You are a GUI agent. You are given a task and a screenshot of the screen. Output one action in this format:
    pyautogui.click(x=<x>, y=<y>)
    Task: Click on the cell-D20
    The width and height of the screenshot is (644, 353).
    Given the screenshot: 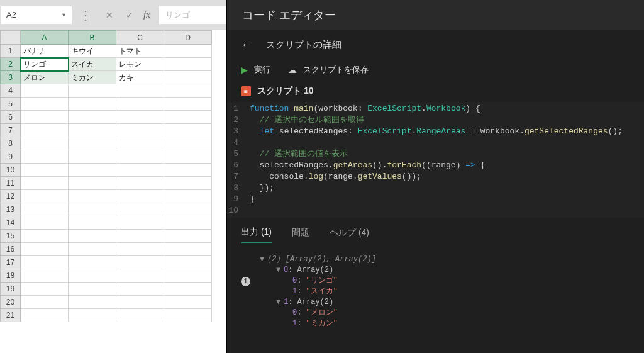 What is the action you would take?
    pyautogui.click(x=188, y=302)
    